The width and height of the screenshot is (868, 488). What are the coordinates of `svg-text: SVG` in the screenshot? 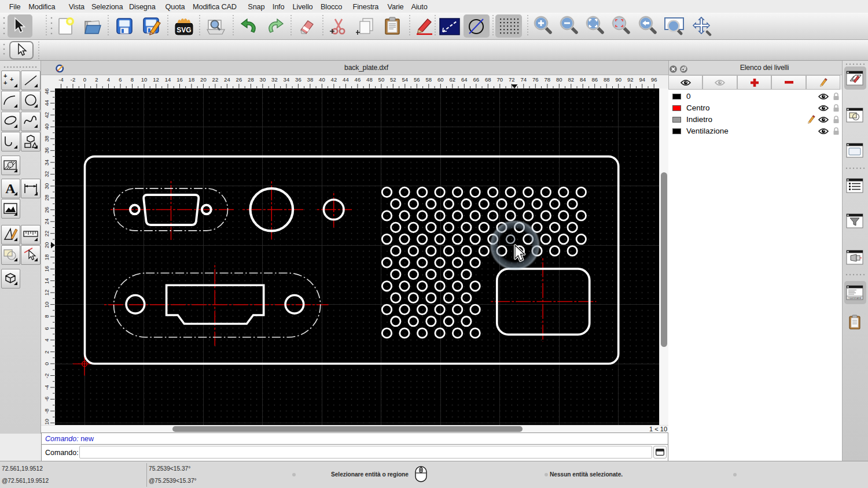 It's located at (184, 30).